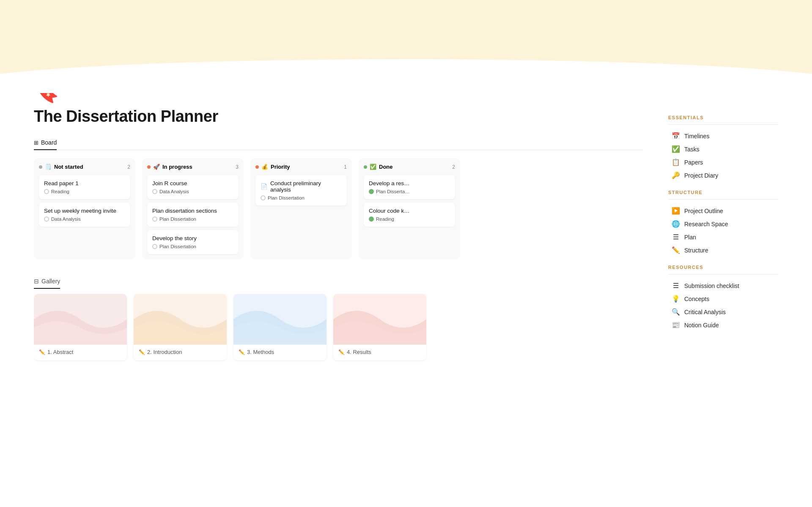 The height and width of the screenshot is (507, 812). Describe the element at coordinates (380, 353) in the screenshot. I see `gallery-card-body: ✏️4. Results` at that location.